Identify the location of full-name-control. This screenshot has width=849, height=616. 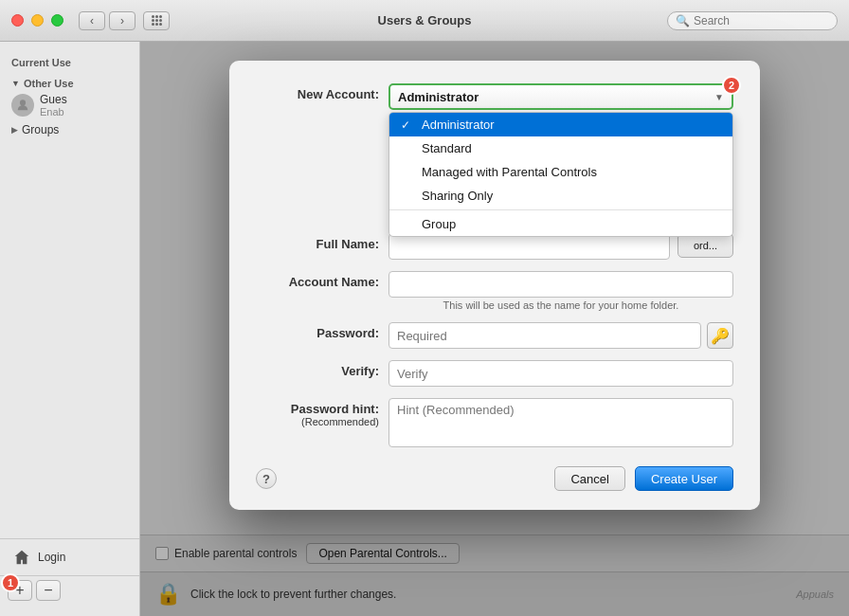
(529, 246).